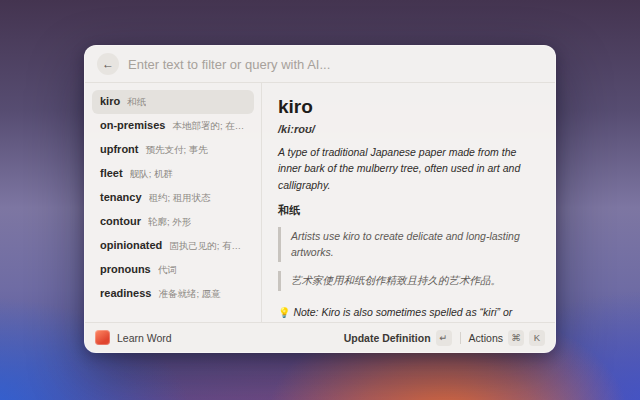  I want to click on word-label: upfront, so click(119, 149).